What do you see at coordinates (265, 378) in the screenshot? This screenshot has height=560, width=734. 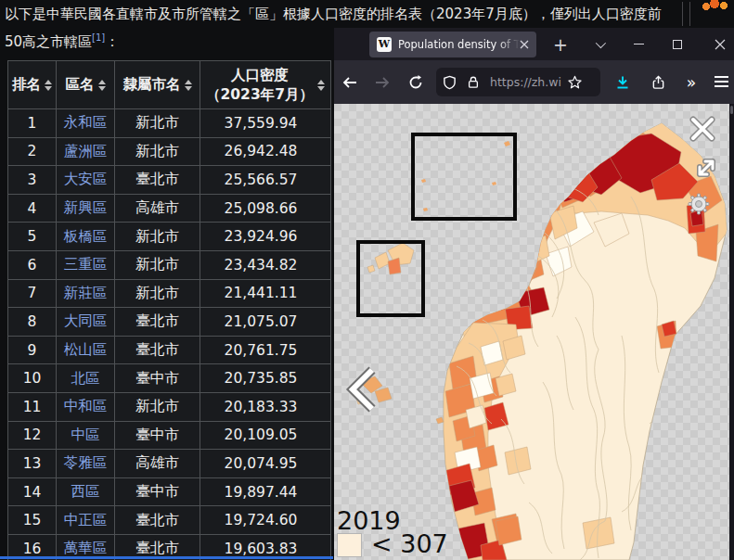 I see `density-cell: 20,735.85` at bounding box center [265, 378].